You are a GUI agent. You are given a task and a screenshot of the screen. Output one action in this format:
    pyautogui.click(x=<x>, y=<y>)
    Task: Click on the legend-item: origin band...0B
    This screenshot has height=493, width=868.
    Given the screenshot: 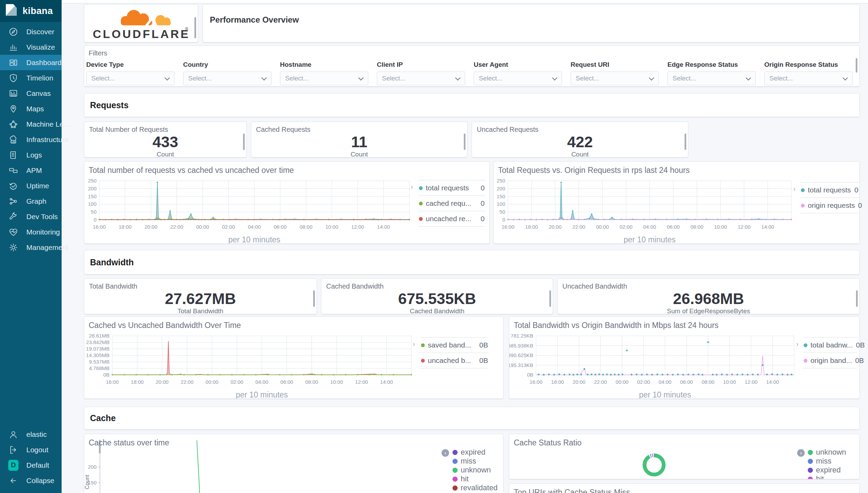 What is the action you would take?
    pyautogui.click(x=830, y=361)
    